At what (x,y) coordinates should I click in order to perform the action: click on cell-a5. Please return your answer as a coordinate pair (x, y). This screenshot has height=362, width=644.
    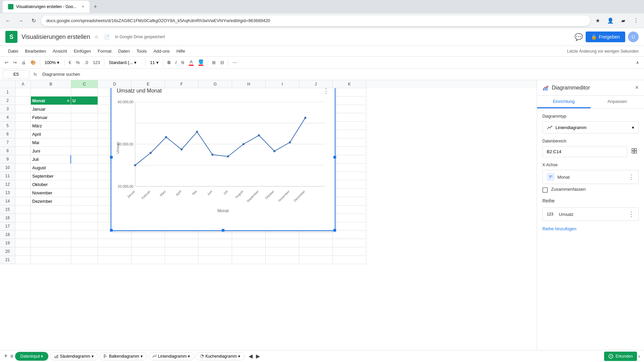
    Looking at the image, I should click on (23, 126).